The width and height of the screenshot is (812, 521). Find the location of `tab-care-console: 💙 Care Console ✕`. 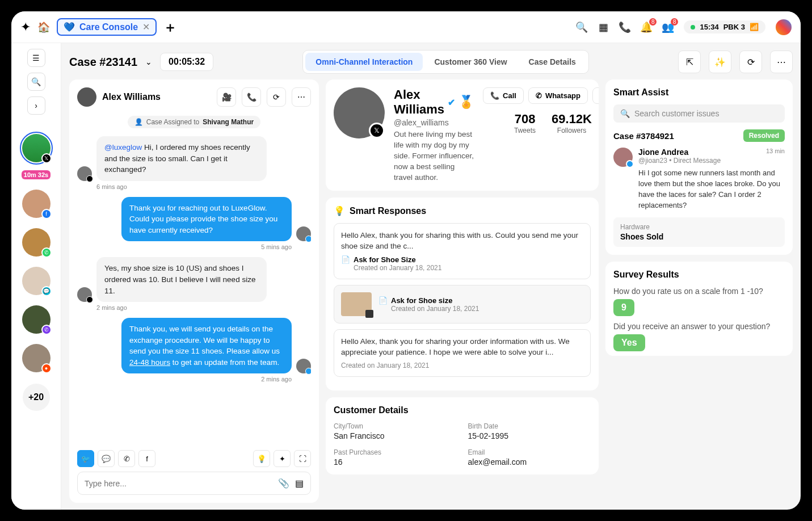

tab-care-console: 💙 Care Console ✕ is located at coordinates (107, 27).